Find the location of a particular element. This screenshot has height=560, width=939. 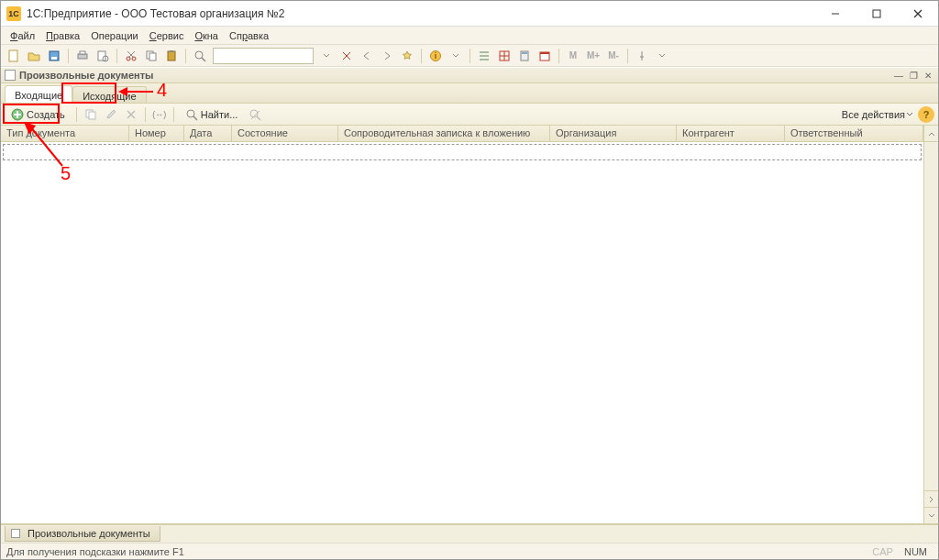

save-icon is located at coordinates (54, 56).